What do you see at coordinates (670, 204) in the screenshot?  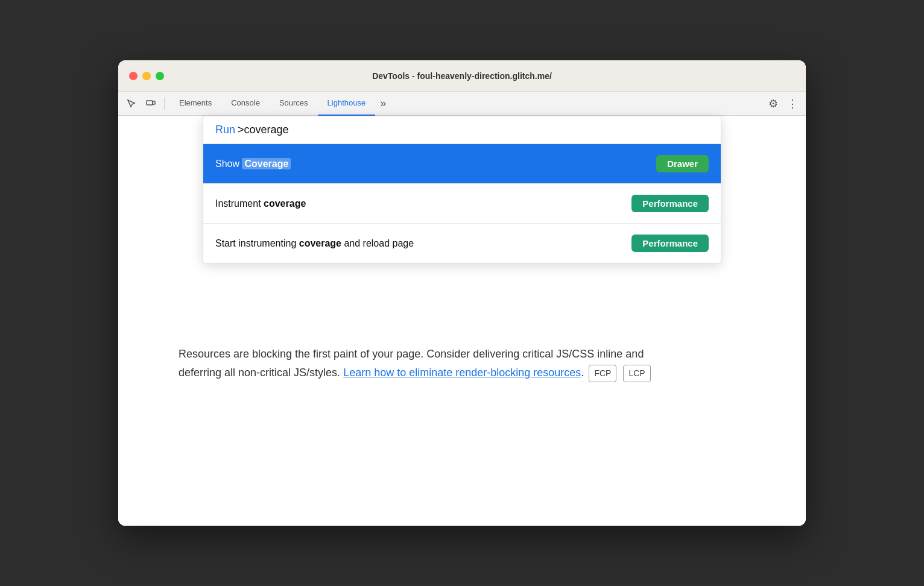 I see `result-instrument-coverage-badge: Performance` at bounding box center [670, 204].